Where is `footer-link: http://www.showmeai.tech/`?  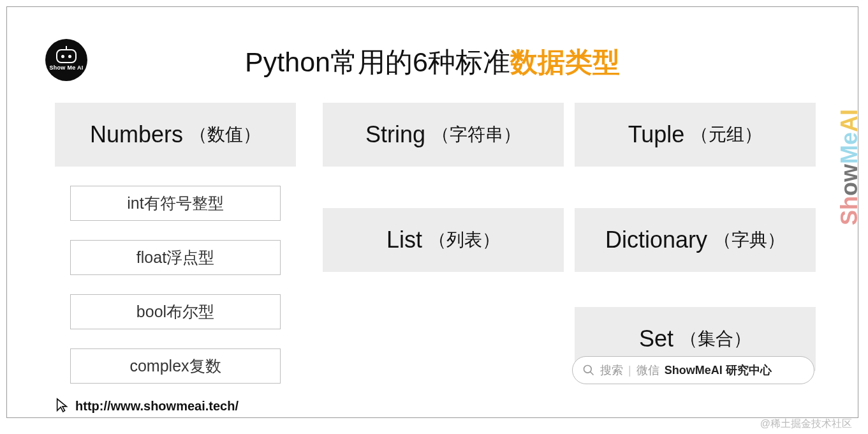
footer-link: http://www.showmeai.tech/ is located at coordinates (147, 406).